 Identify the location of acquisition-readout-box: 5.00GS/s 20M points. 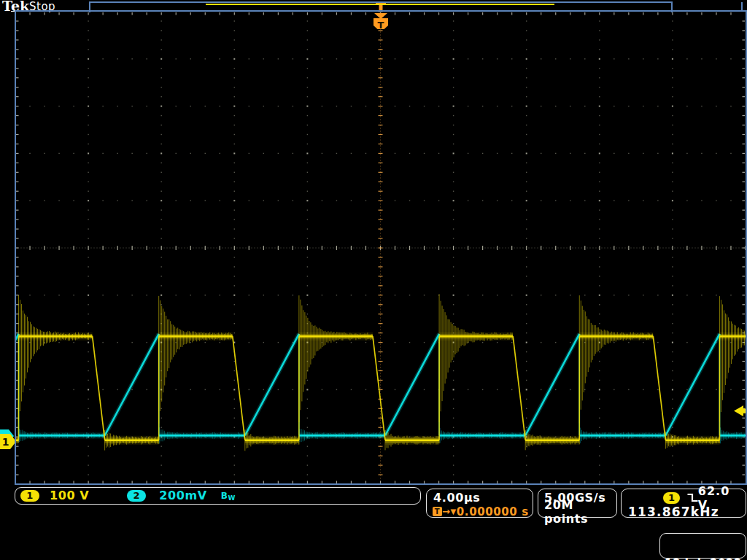
(578, 503).